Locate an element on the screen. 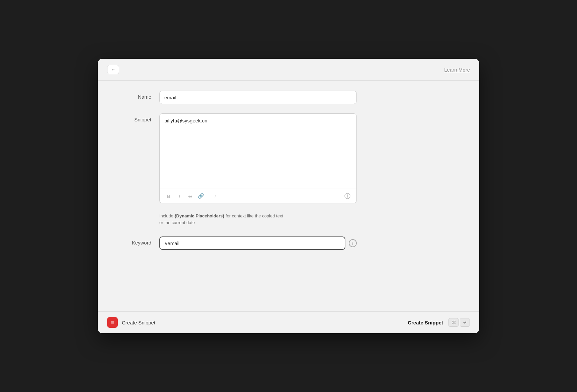 This screenshot has width=577, height=392. create-snippet-button: Create Snippet is located at coordinates (425, 322).